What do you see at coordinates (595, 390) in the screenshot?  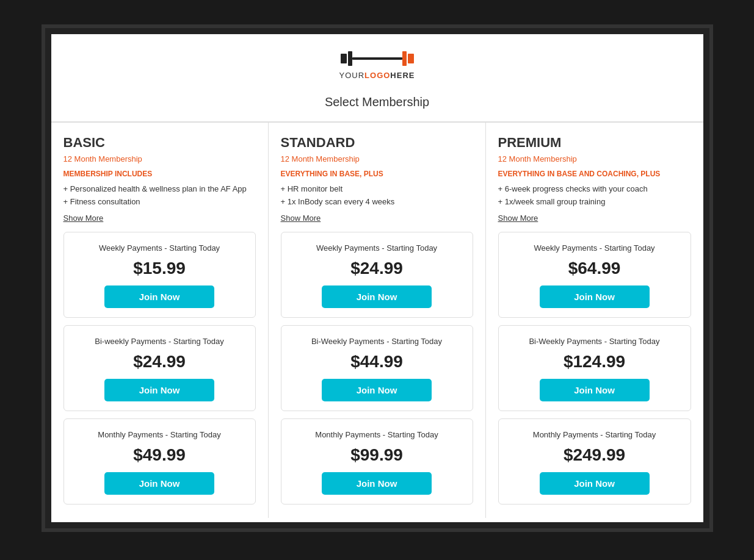 I see `join-now-button-premium-biweekly: Join Now` at bounding box center [595, 390].